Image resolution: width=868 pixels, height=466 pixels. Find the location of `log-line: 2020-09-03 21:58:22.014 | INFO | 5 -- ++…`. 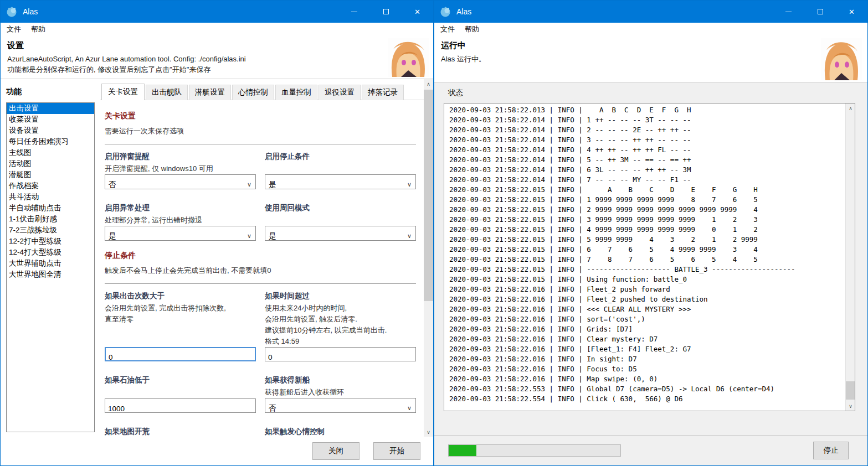

log-line: 2020-09-03 21:58:22.014 | INFO | 5 -- ++… is located at coordinates (646, 160).